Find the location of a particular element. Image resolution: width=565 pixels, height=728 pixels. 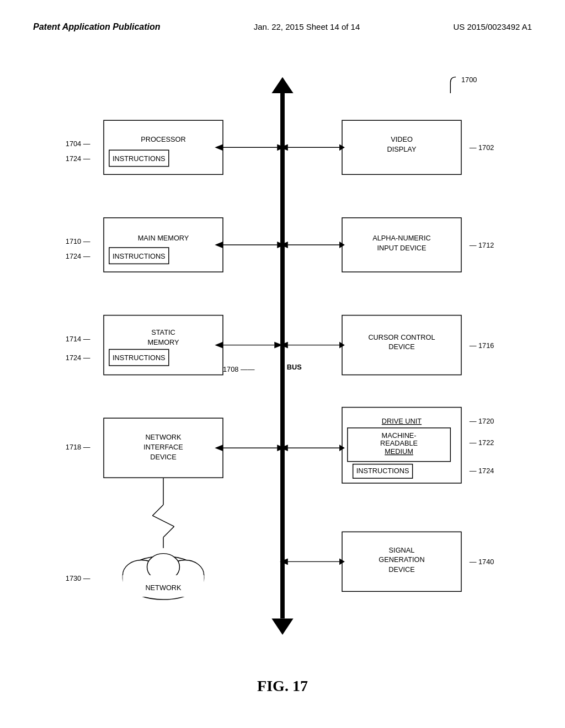

network-interface-label2: INTERFACE is located at coordinates (163, 447).